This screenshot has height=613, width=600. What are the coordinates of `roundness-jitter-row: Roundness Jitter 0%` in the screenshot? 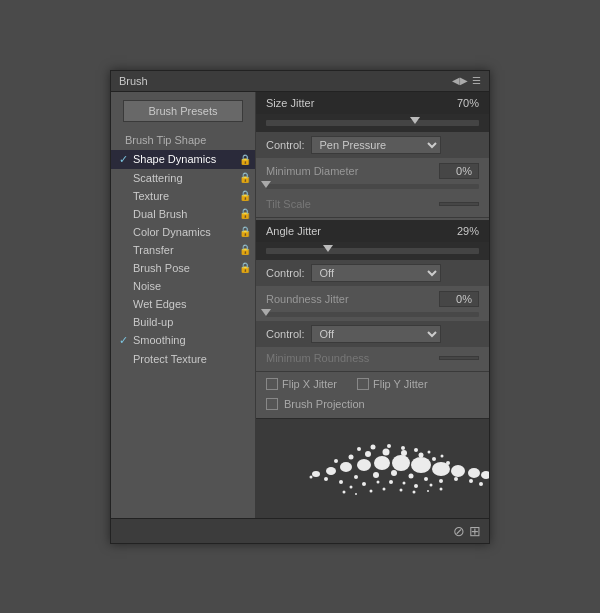 It's located at (372, 299).